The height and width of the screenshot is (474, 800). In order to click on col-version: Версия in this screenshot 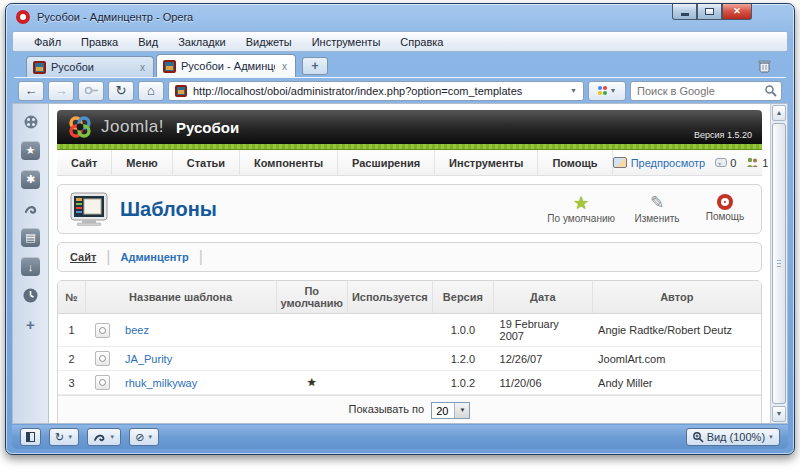, I will do `click(462, 298)`.